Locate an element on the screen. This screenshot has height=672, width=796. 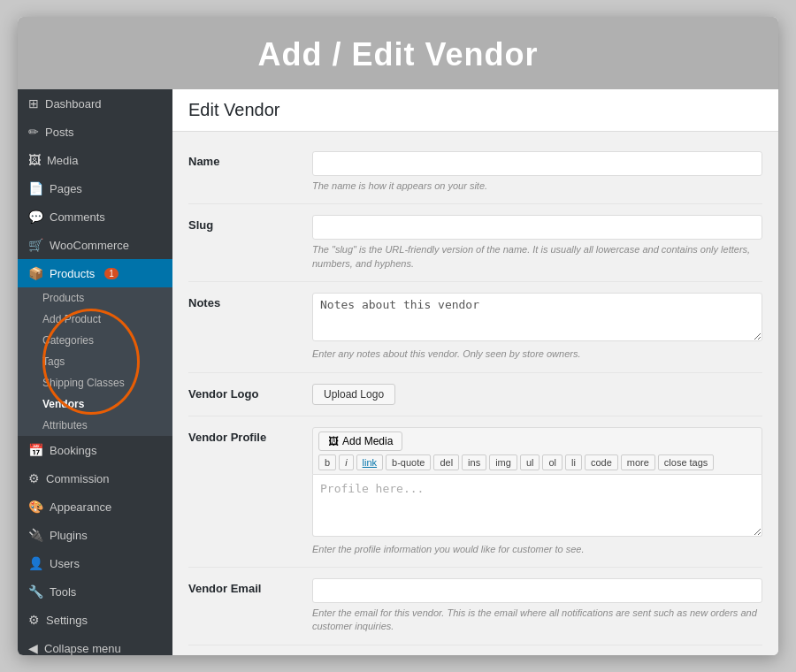
sidebar-item-appearance: 🎨 Appearance is located at coordinates (96, 507).